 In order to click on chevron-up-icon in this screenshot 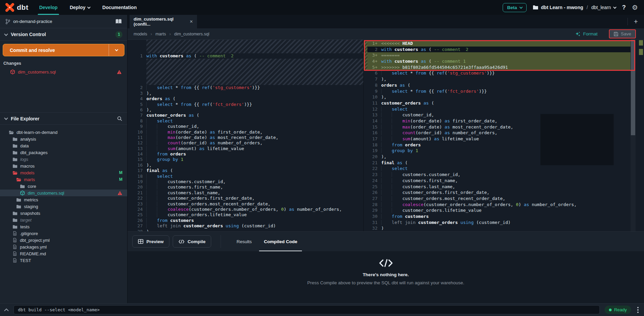, I will do `click(6, 310)`.